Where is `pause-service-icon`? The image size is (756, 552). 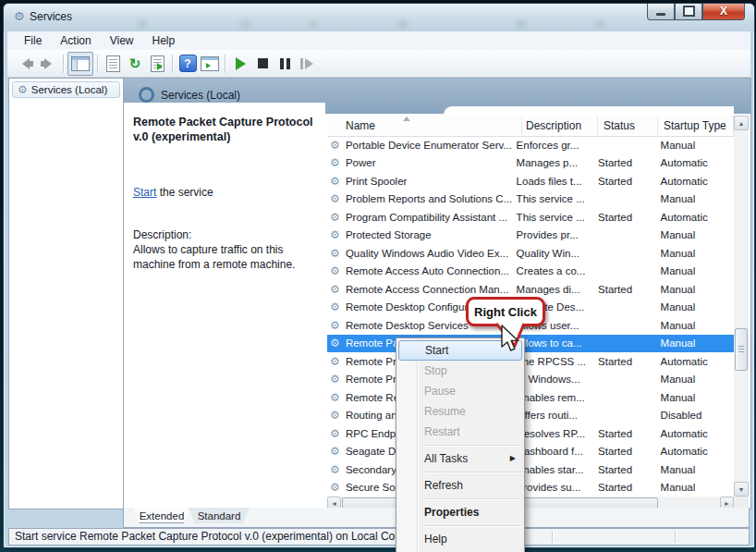
pause-service-icon is located at coordinates (285, 64).